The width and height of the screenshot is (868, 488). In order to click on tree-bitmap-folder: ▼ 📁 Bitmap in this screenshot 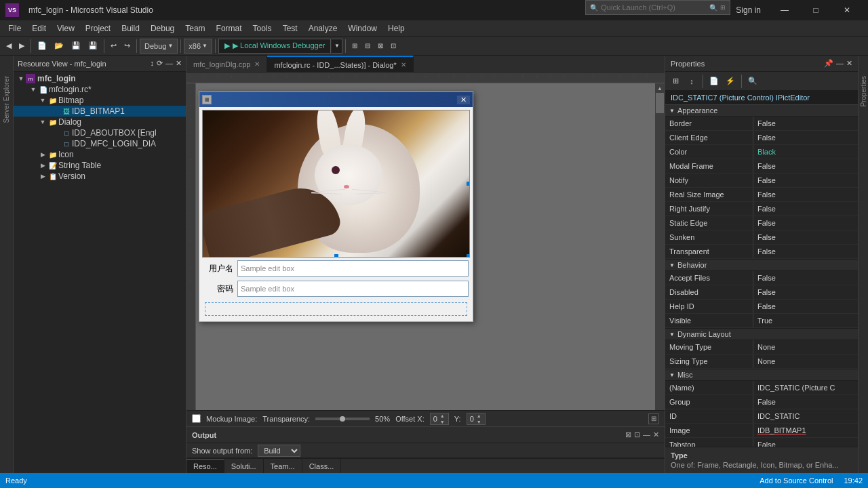, I will do `click(100, 100)`.